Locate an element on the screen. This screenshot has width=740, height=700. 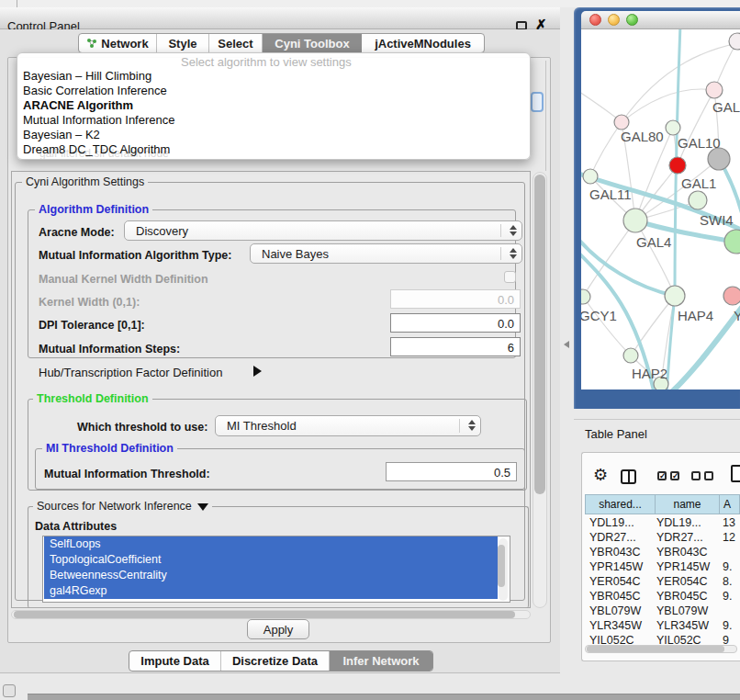
manual-kernel-width-checkbox is located at coordinates (510, 277).